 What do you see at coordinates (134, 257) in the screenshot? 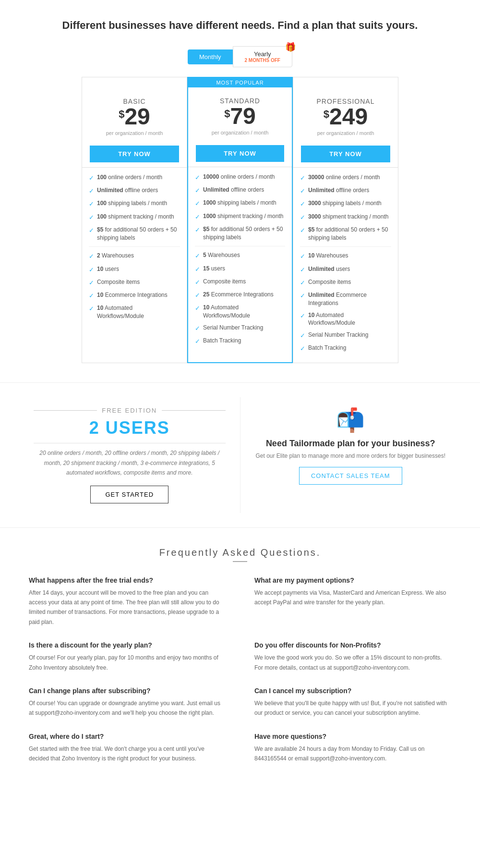
I see `feature-item: ✓2 Warehouses` at bounding box center [134, 257].